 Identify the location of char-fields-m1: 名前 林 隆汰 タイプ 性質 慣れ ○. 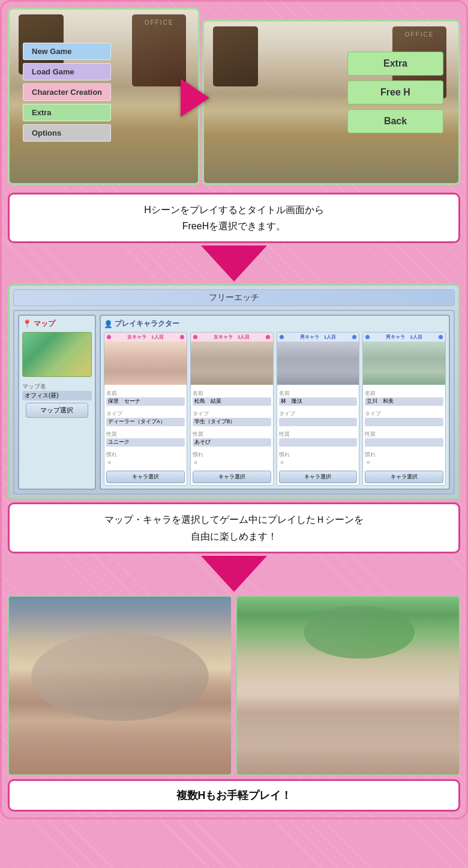
(318, 427).